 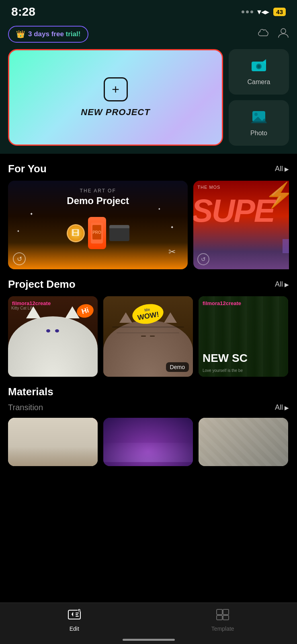 I want to click on new-sc-text: NEW SC, so click(x=225, y=358).